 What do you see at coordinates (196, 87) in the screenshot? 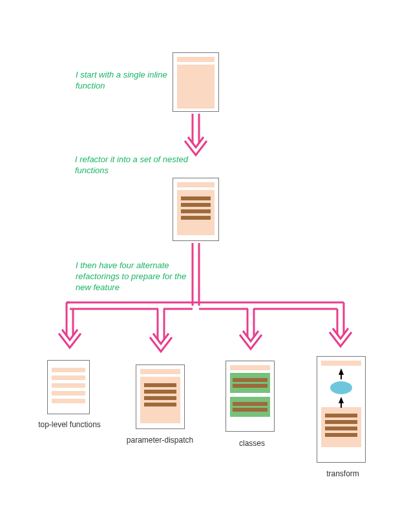
I see `card-body-block` at bounding box center [196, 87].